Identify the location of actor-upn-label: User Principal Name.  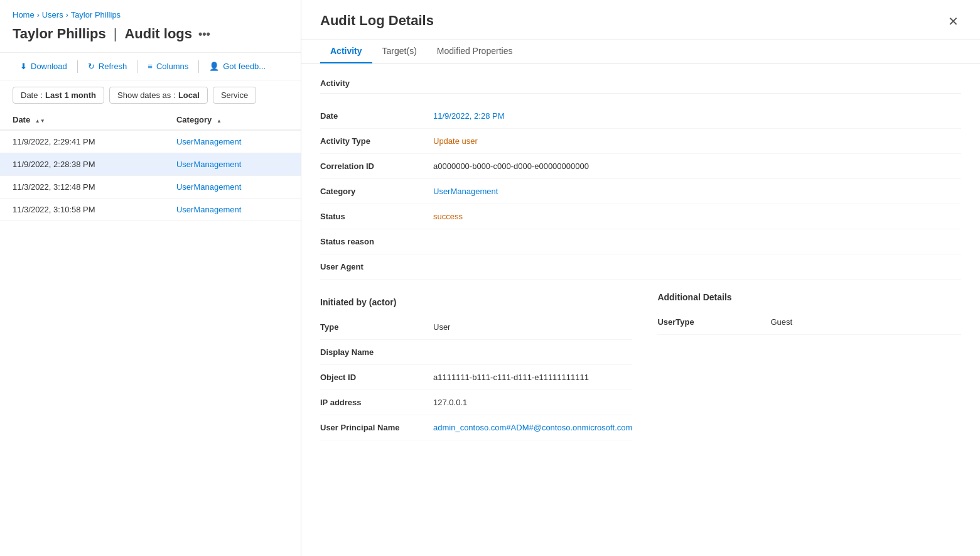
(377, 427).